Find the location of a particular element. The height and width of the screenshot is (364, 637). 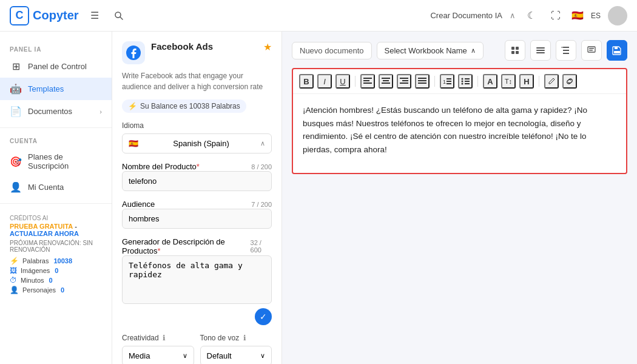

generator-label: Generador de Descripción de Productos* is located at coordinates (186, 246).